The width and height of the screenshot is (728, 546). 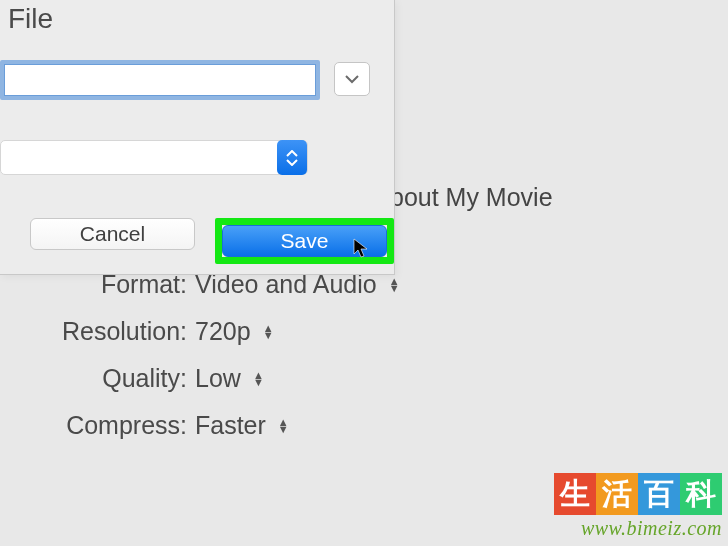 What do you see at coordinates (98, 378) in the screenshot?
I see `quality-label: Quality:` at bounding box center [98, 378].